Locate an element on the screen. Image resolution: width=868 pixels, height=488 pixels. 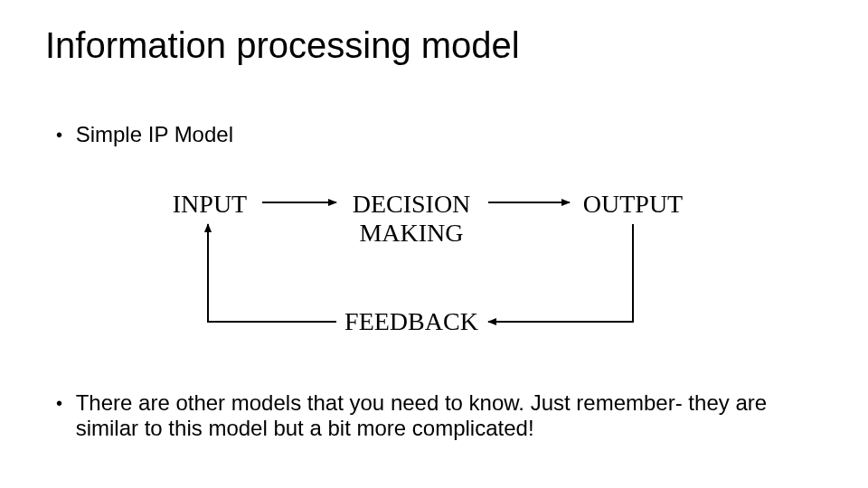
node-output: OUTPUT is located at coordinates (633, 204).